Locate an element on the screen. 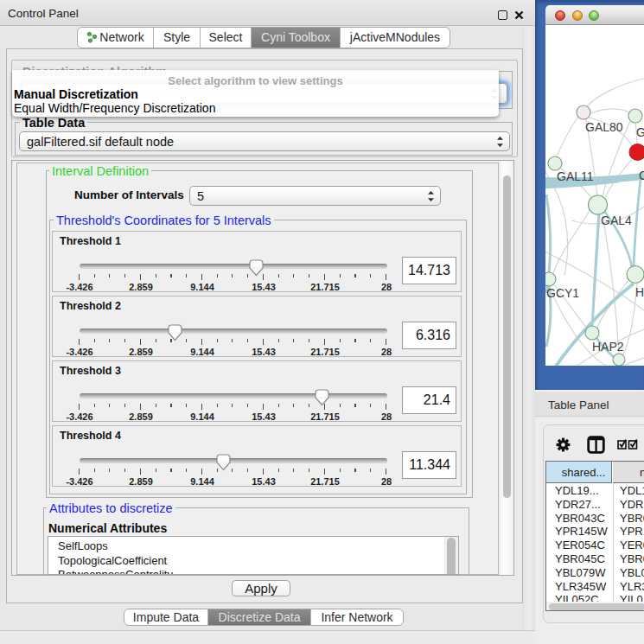 The image size is (644, 644). svg-text: GAL11 is located at coordinates (576, 176).